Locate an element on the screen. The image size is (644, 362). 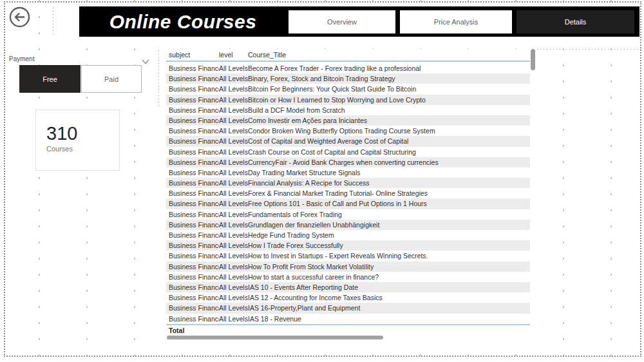
course-title-cell: IAS 12 - Accounting for Income Taxes Bas… is located at coordinates (389, 298).